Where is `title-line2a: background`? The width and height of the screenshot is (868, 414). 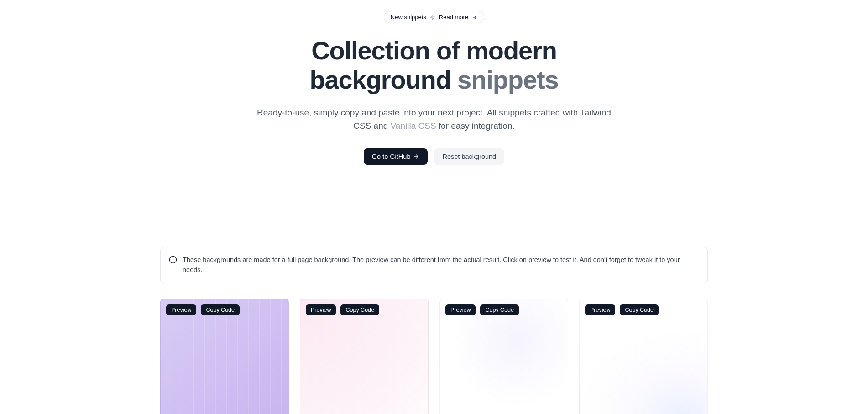 title-line2a: background is located at coordinates (380, 79).